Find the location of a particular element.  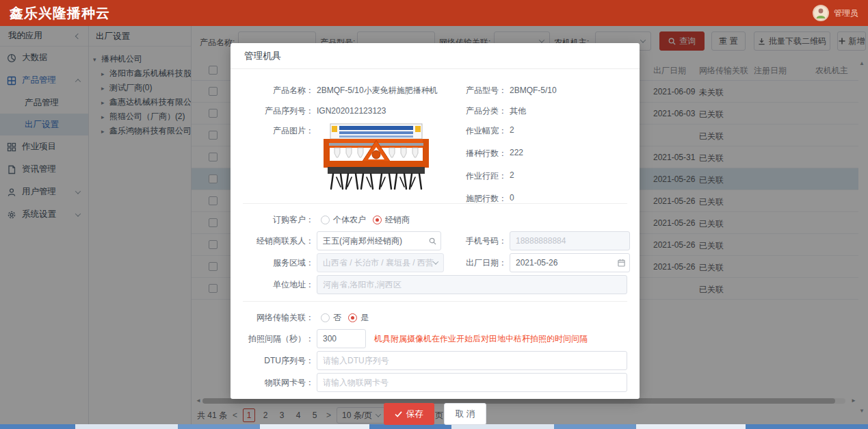

address-input is located at coordinates (472, 285).